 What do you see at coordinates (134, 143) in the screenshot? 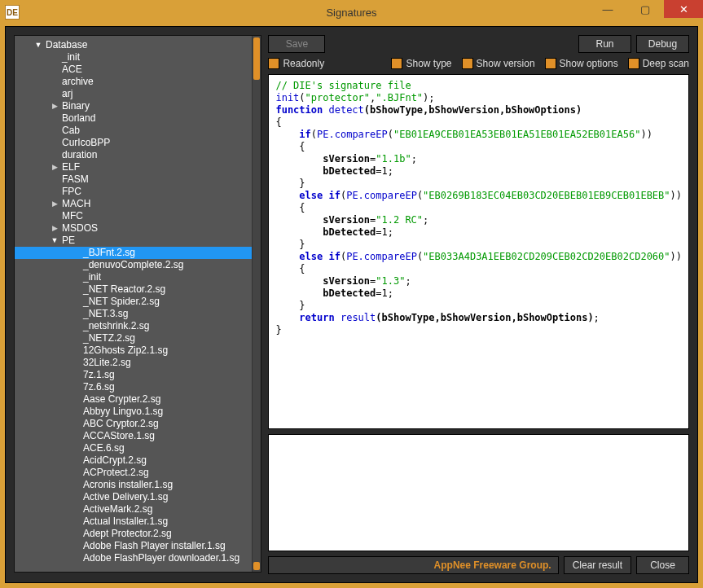
I see `tree-item: CurIcoBPP` at bounding box center [134, 143].